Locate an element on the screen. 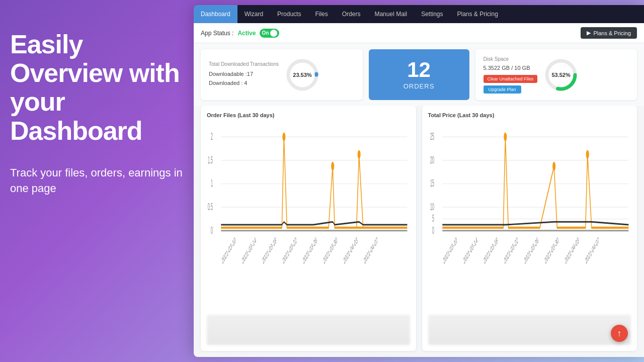  upgrade-plan-button: Upgrade Plan is located at coordinates (502, 89).